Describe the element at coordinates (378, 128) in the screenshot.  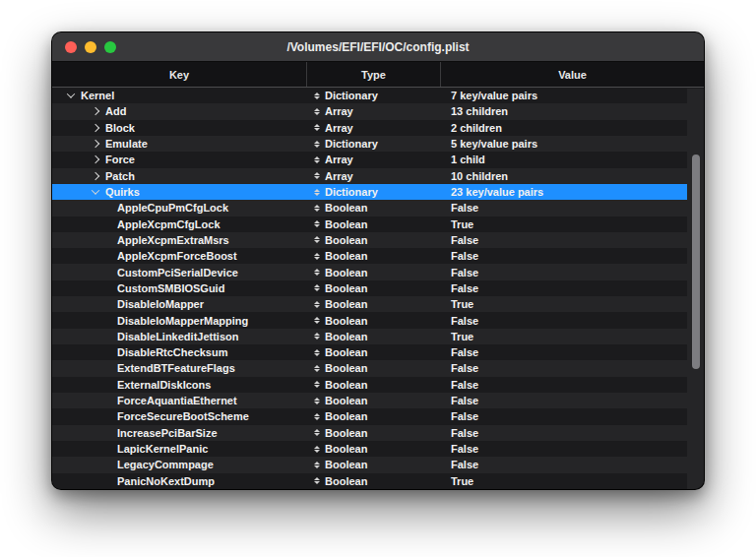
I see `table-row: BlockArray2 children` at that location.